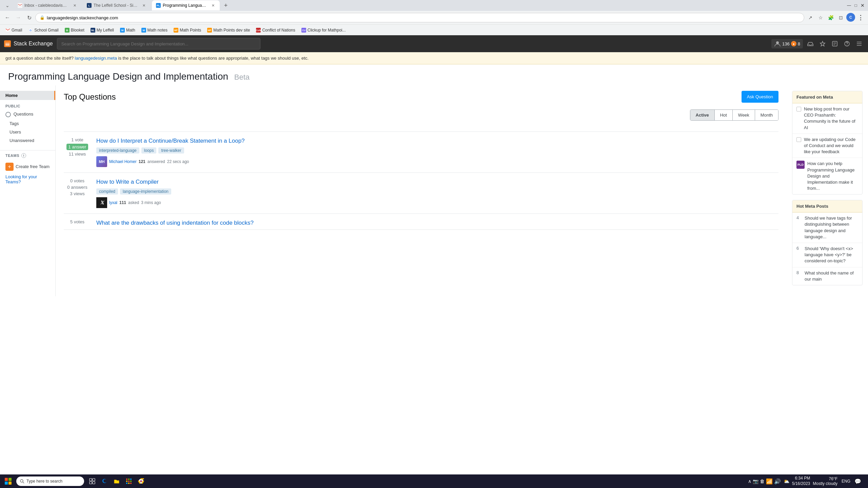 The height and width of the screenshot is (488, 868). Describe the element at coordinates (33, 44) in the screenshot. I see `se-logo-text: Stack Exchange` at that location.